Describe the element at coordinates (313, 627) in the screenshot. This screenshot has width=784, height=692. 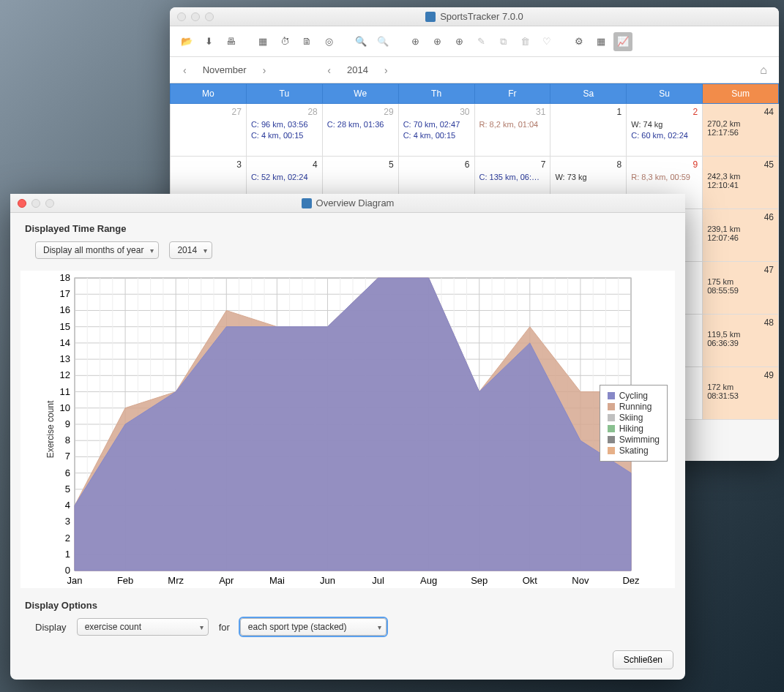
I see `group-select: each sport type (stacked)` at that location.